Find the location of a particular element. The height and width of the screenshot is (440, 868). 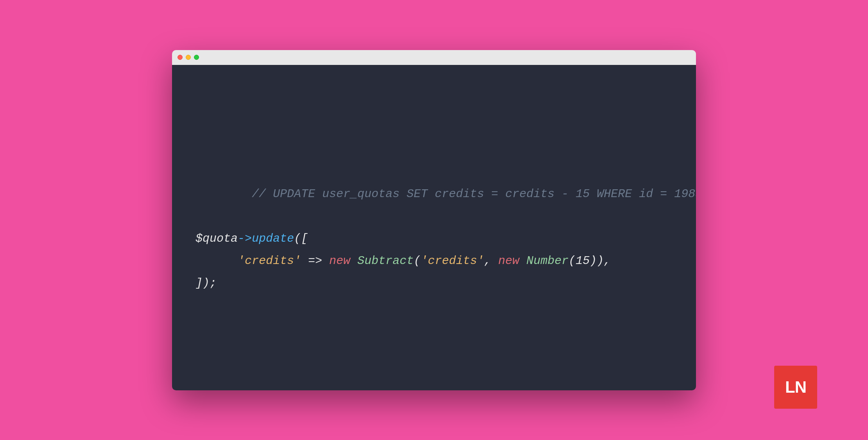

logo-badge: LN is located at coordinates (796, 387).